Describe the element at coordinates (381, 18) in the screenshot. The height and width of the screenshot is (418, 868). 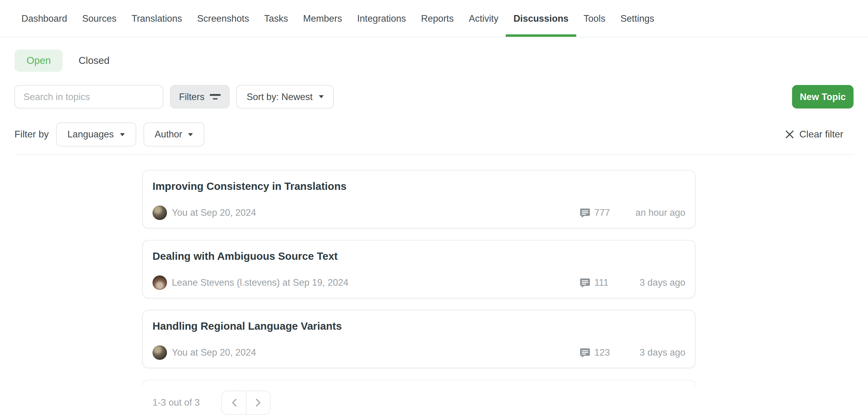
I see `nav-item-integrations: Integrations` at that location.